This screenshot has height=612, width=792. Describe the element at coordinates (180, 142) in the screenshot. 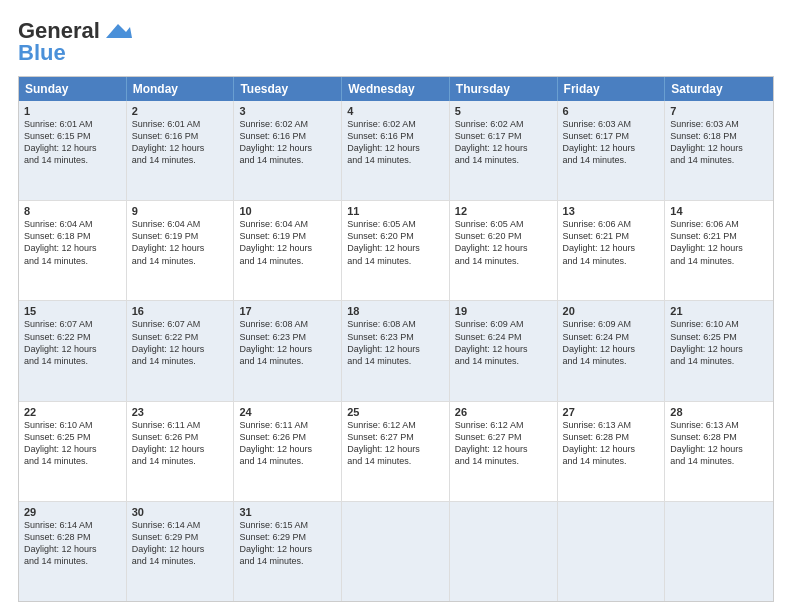

I see `cell-details: Sunrise: 6:01 AMSunset: 6:16 PMDaylight:…` at that location.